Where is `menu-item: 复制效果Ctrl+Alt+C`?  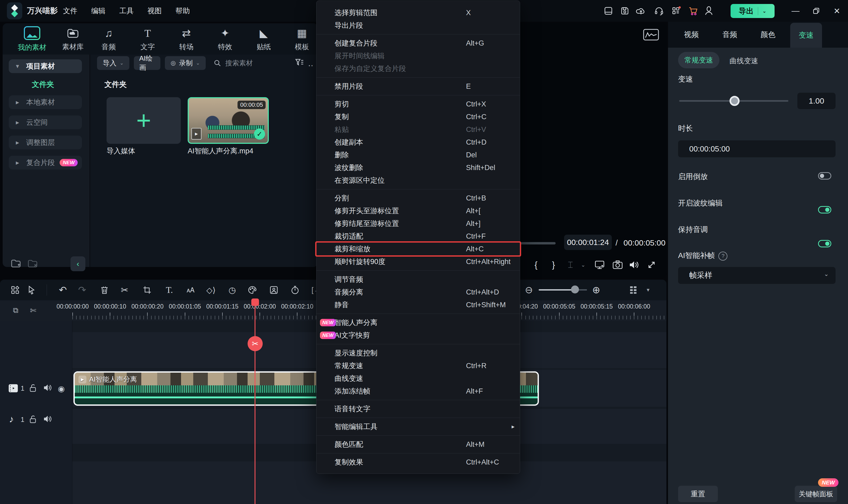 menu-item: 复制效果Ctrl+Alt+C is located at coordinates (418, 462).